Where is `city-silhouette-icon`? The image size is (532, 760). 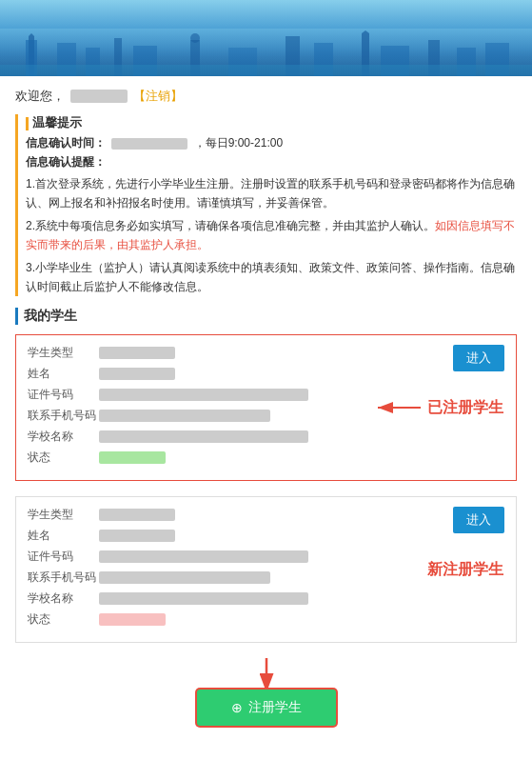
city-silhouette-icon is located at coordinates (266, 52).